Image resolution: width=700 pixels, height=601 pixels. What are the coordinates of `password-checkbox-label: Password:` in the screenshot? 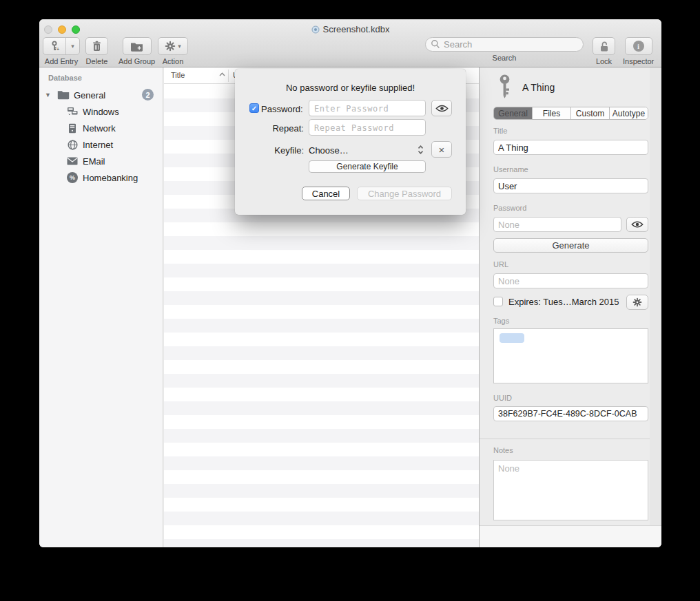 It's located at (282, 109).